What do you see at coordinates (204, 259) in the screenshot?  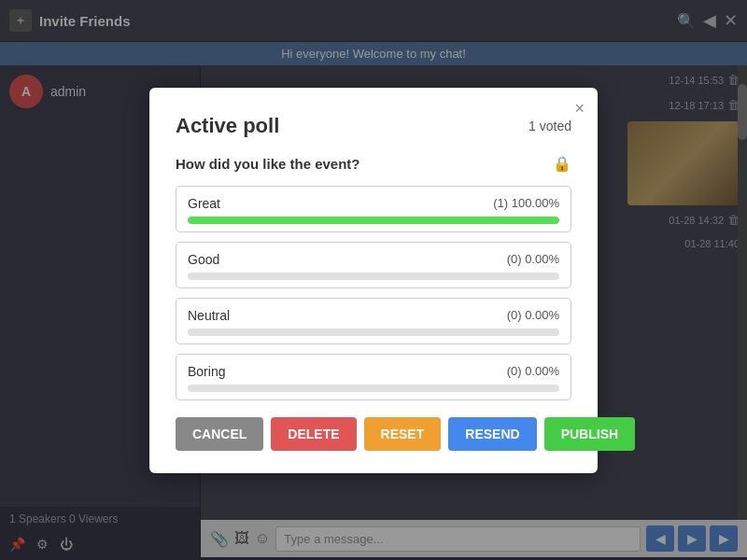 I see `poll-option-label: Good` at bounding box center [204, 259].